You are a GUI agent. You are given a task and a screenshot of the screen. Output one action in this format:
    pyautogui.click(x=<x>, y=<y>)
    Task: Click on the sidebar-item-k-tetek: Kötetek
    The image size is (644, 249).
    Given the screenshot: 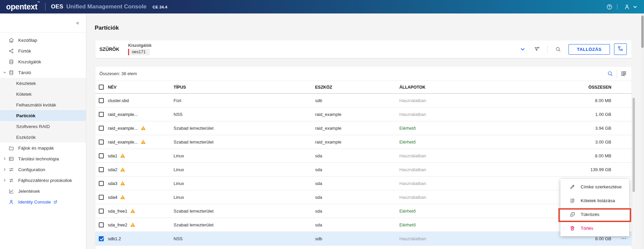 What is the action you would take?
    pyautogui.click(x=43, y=94)
    